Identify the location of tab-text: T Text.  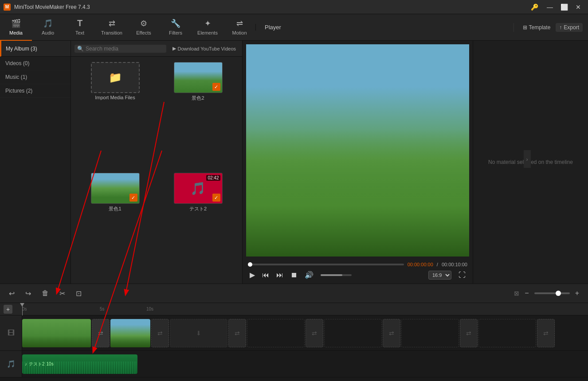
(80, 27).